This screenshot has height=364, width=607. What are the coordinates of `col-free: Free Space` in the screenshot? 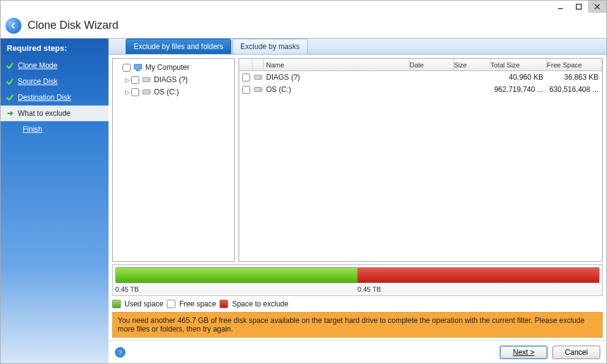 It's located at (575, 65).